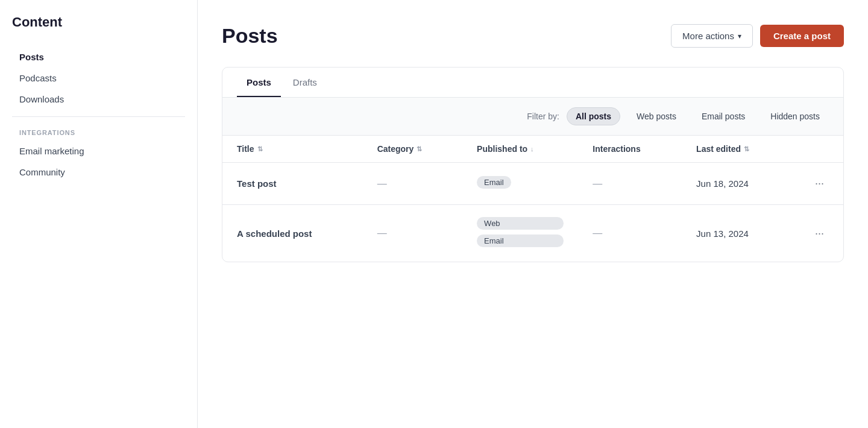 Image resolution: width=868 pixels, height=428 pixels. What do you see at coordinates (420, 149) in the screenshot?
I see `category-sort-icon: ⇅` at bounding box center [420, 149].